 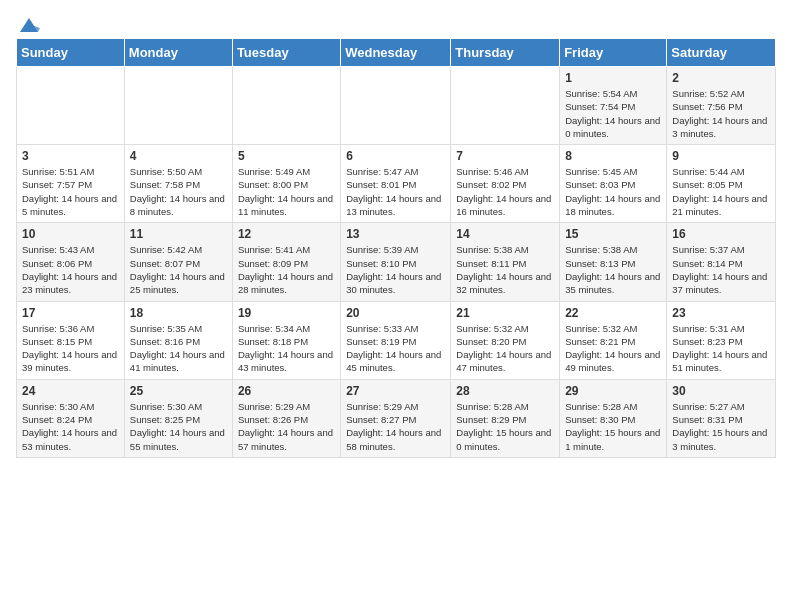 What do you see at coordinates (396, 340) in the screenshot?
I see `calendar-cell: 20Sunrise: 5:33 AM Sunset: 8:19 PM Dayli…` at bounding box center [396, 340].